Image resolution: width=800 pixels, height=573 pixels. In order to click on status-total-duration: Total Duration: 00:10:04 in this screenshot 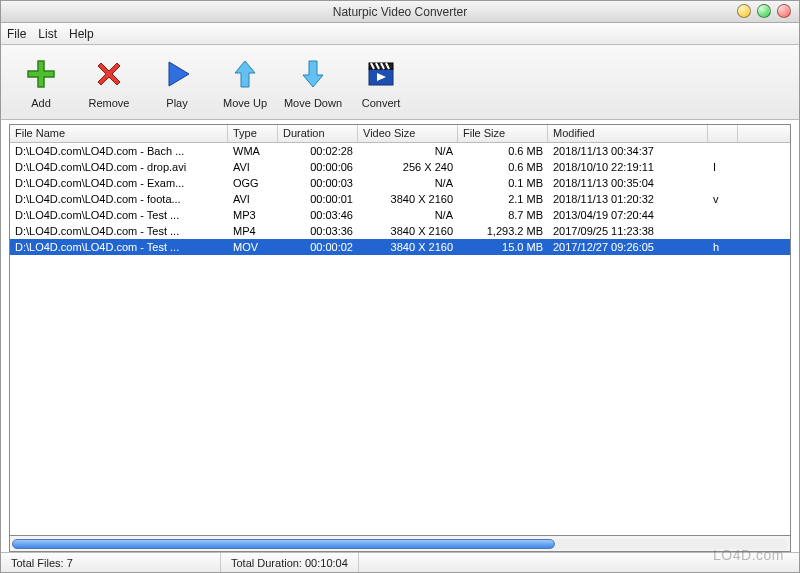, I will do `click(290, 562)`.